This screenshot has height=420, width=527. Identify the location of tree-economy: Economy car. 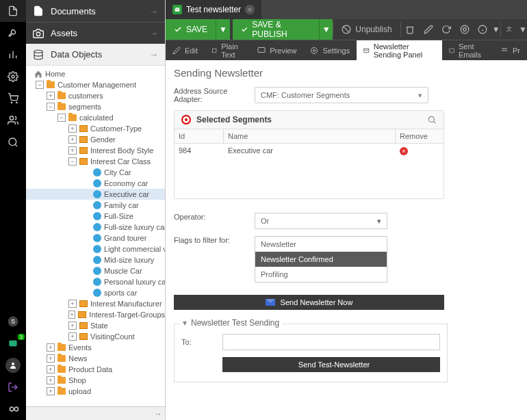
(96, 183).